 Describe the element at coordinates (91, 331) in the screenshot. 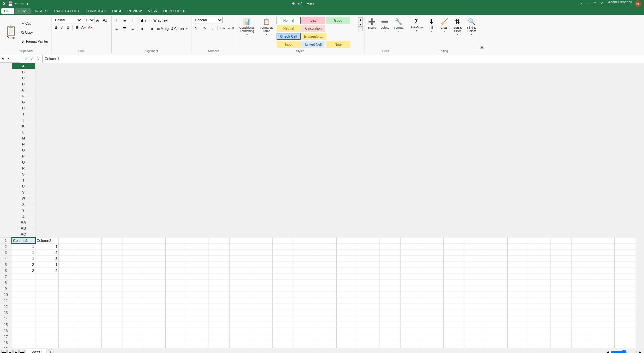

I see `cell-d16` at that location.